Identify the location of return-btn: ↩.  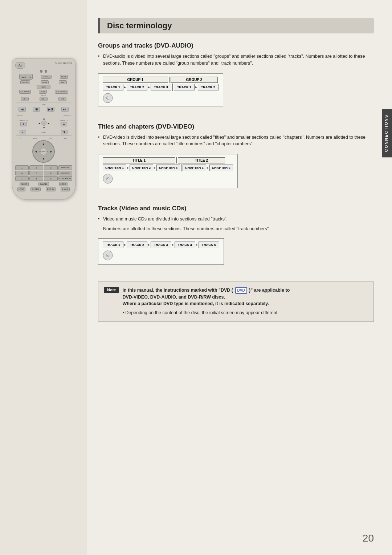
(21, 138).